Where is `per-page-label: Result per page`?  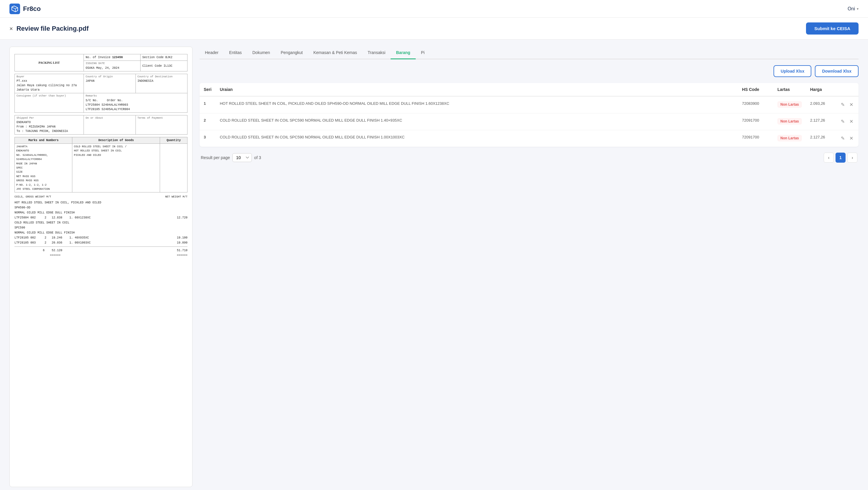 per-page-label: Result per page is located at coordinates (216, 158).